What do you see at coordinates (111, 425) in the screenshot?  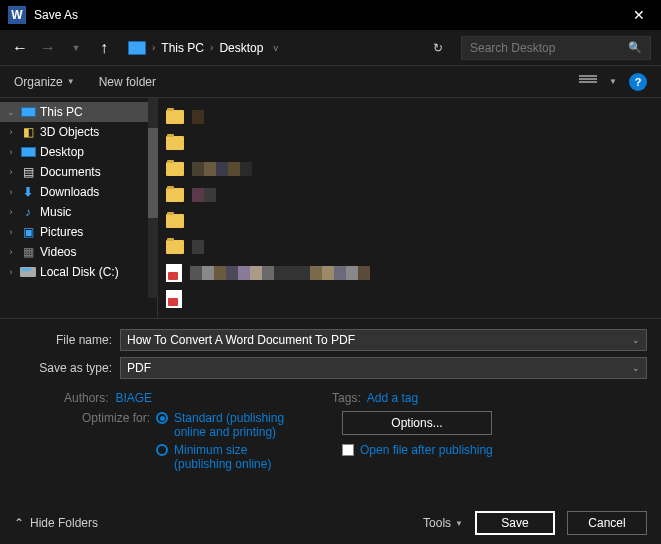 I see `optimize-label: Optimize for:` at bounding box center [111, 425].